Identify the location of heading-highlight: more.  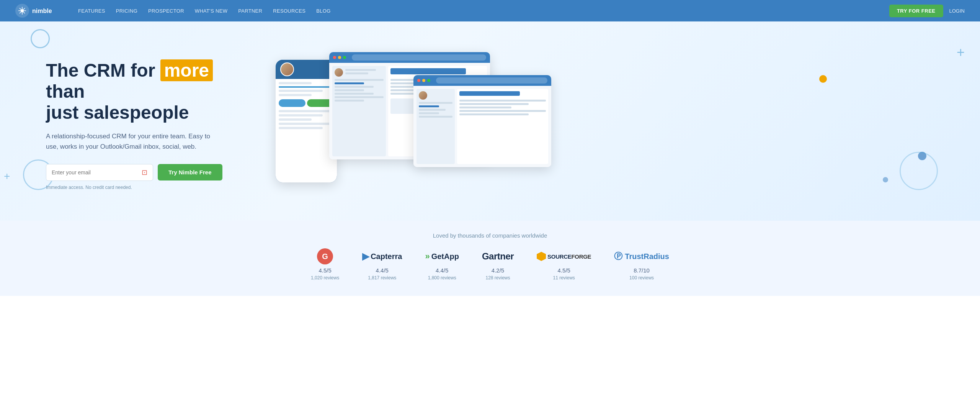
(187, 71).